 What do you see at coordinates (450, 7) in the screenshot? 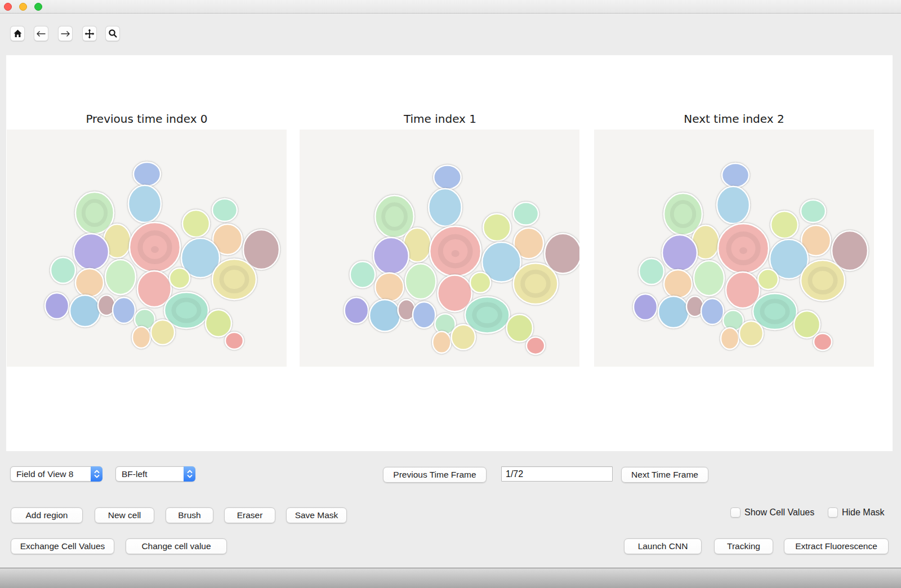
I see `window-titlebar` at bounding box center [450, 7].